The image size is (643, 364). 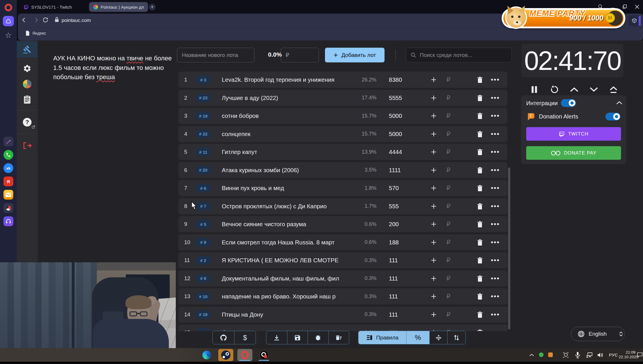 I want to click on save-button, so click(x=298, y=337).